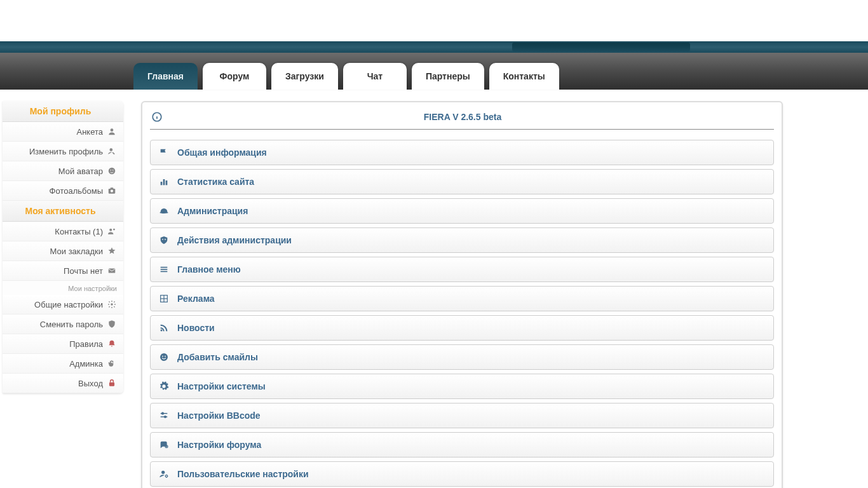  What do you see at coordinates (462, 211) in the screenshot?
I see `menu-item-2: Администрация` at bounding box center [462, 211].